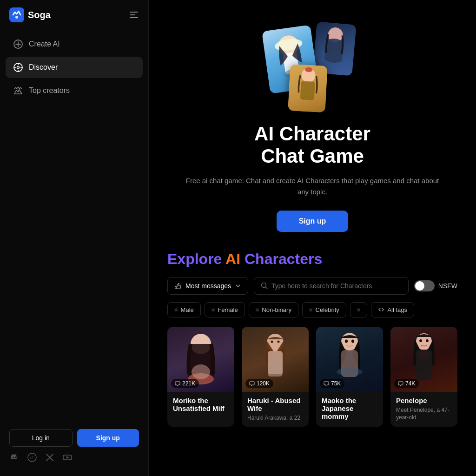  What do you see at coordinates (185, 383) in the screenshot?
I see `character-1-msg-count: 221K` at bounding box center [185, 383].